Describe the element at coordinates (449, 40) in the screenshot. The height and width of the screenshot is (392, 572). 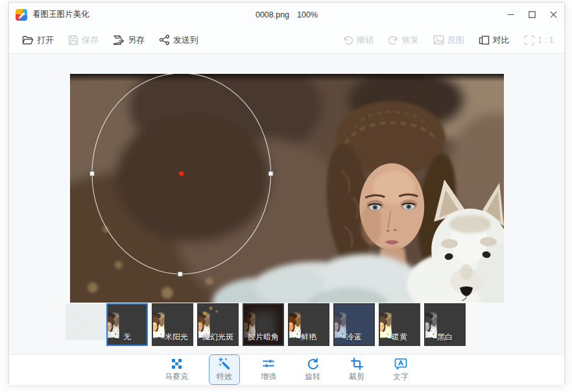
I see `original-image-button: 原图` at that location.